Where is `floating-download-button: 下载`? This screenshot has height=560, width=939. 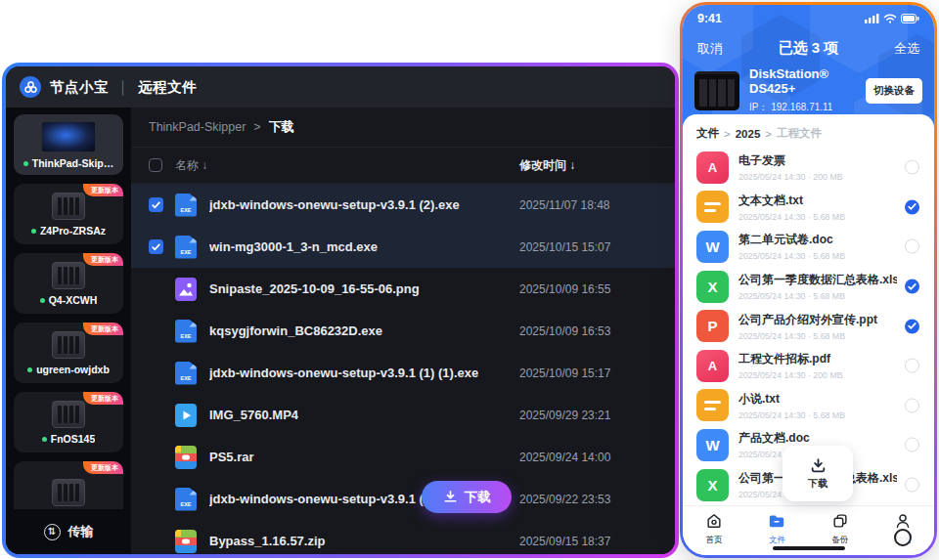 floating-download-button: 下载 is located at coordinates (818, 473).